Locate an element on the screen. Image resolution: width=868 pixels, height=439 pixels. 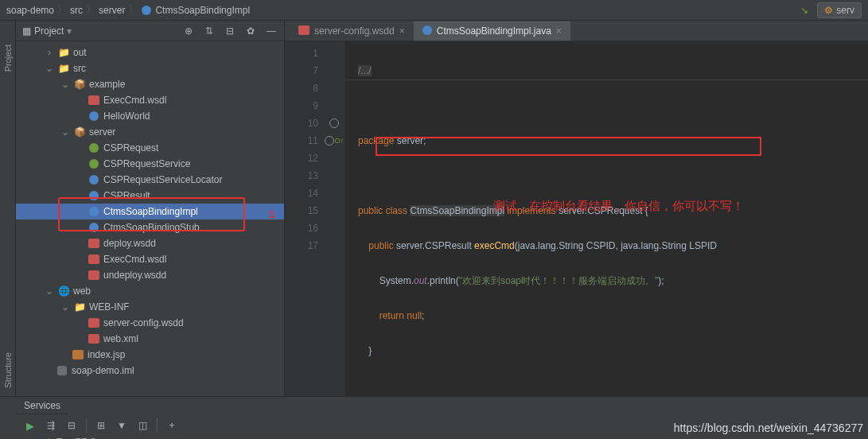
project-view-icon: ▦ is located at coordinates (27, 31).